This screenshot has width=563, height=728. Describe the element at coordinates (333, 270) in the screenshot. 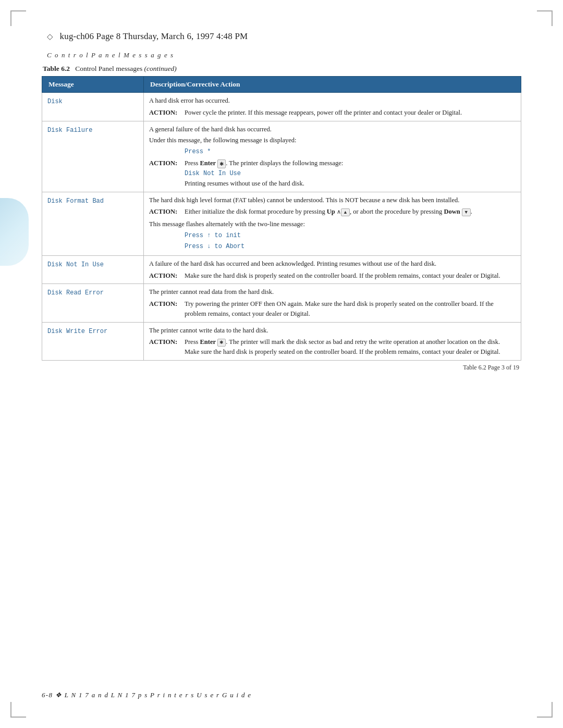

I see `description-cell: A failure of the hard disk has occurred …` at that location.